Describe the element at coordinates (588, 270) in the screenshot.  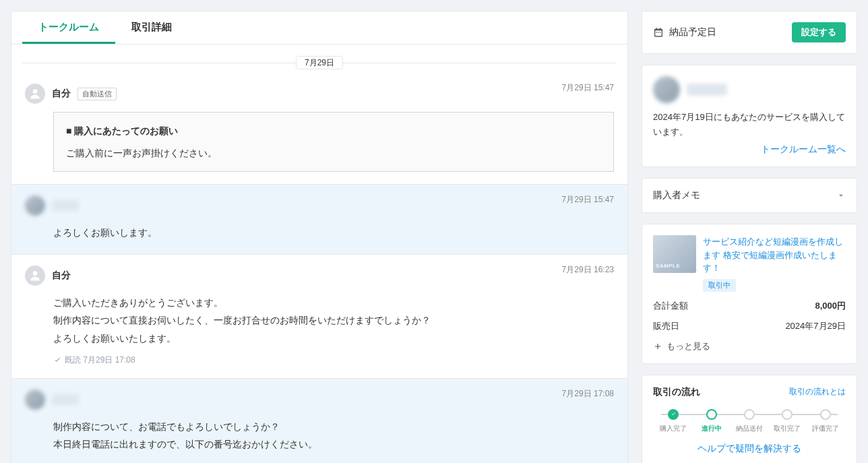
I see `message-time: 7月29日 16:23` at that location.